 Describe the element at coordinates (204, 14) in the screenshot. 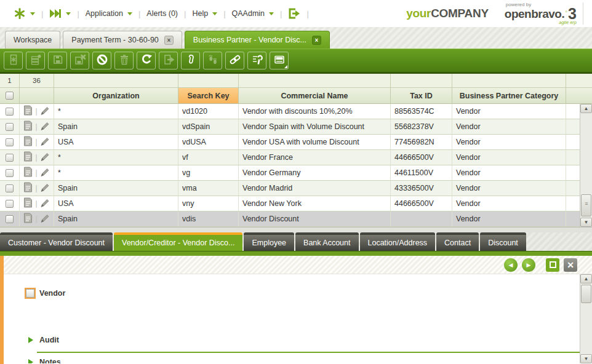

I see `help-menu: Help` at that location.